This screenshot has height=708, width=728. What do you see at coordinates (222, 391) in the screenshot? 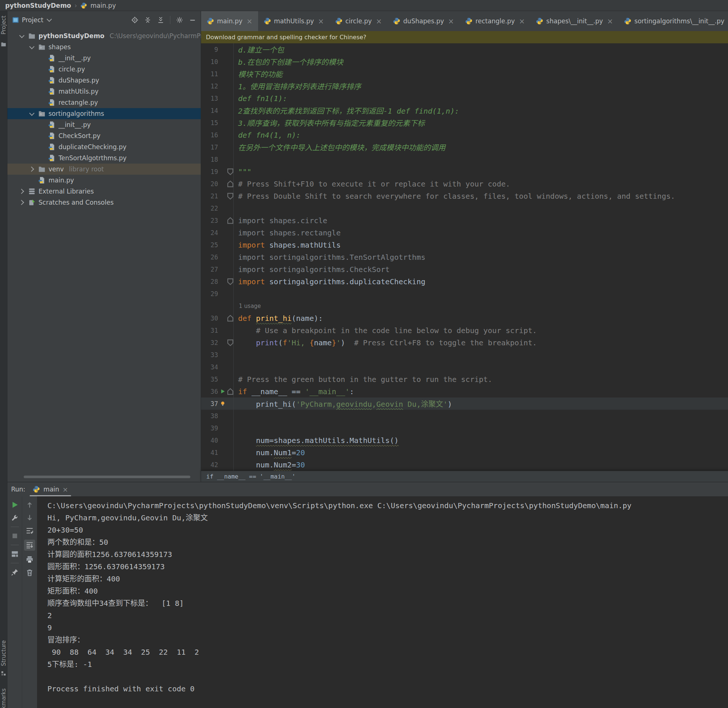
I see `gutter-marker-slot` at bounding box center [222, 391].